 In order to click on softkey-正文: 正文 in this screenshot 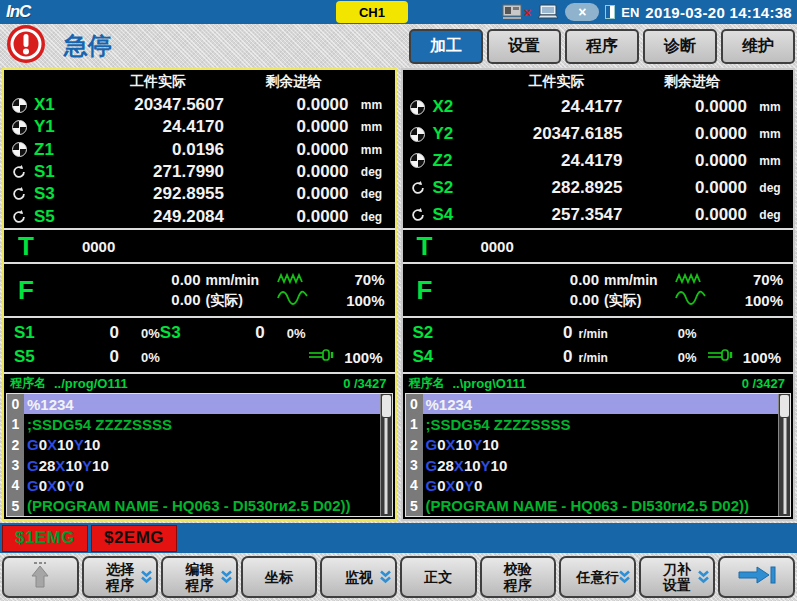, I will do `click(438, 577)`.